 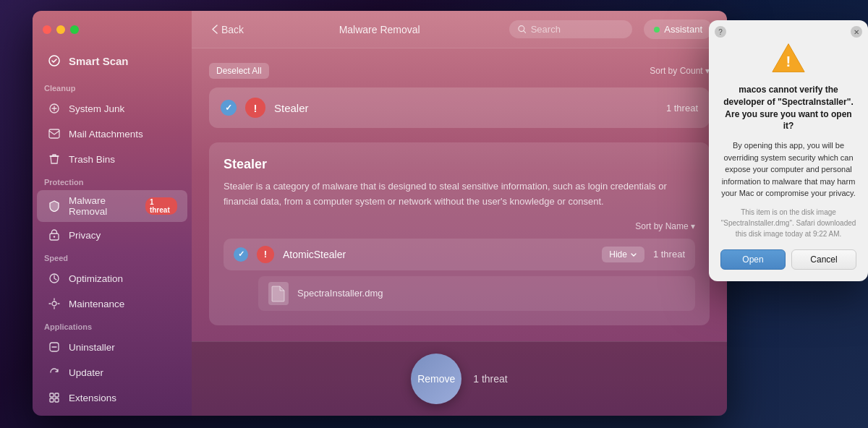 I want to click on dialog-open-button: Open, so click(x=753, y=260).